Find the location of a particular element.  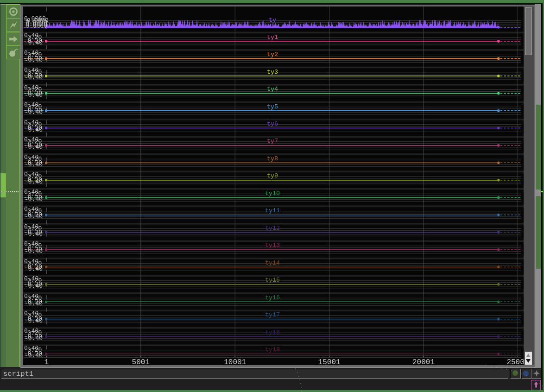

svg-text: ty14 is located at coordinates (272, 263).